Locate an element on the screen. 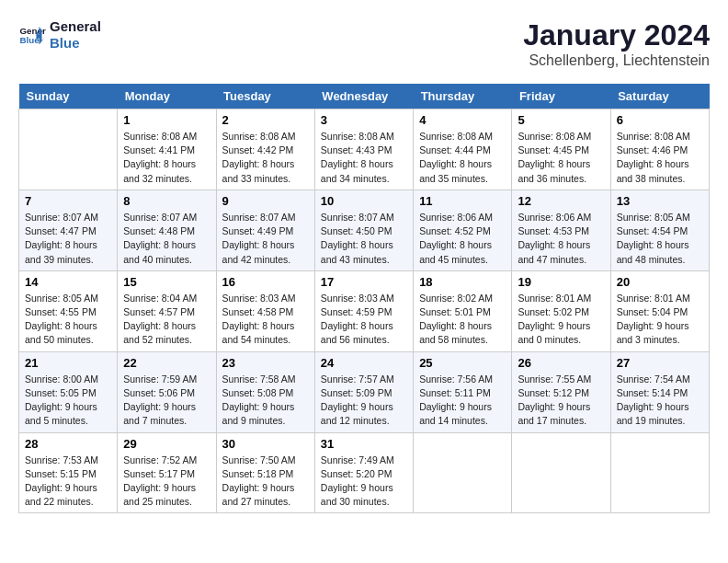  calendar-cell: 20Sunrise: 8:01 AMSunset: 5:04 PMDayligh… is located at coordinates (660, 311).